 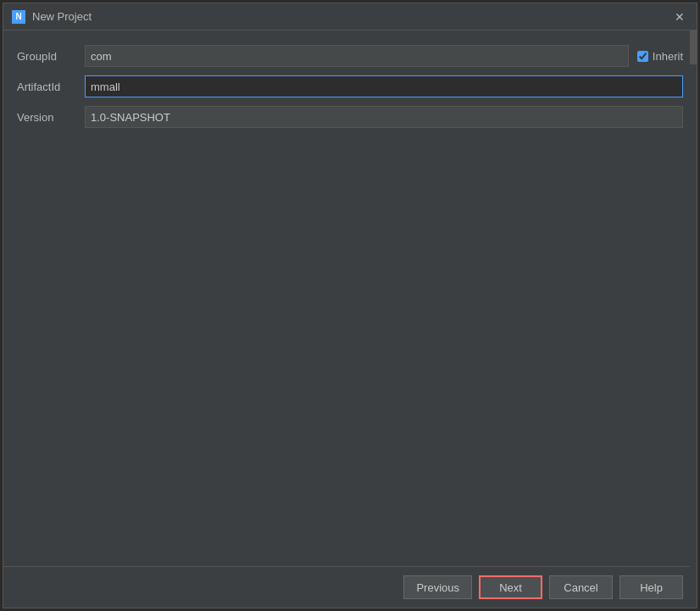 I want to click on dialog-title: New Project, so click(x=62, y=17).